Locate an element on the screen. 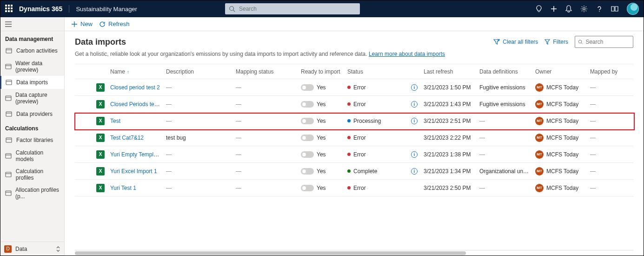 This screenshot has height=256, width=644. table-row: Closed period test 2——YesErrori3/21/2023… is located at coordinates (354, 88).